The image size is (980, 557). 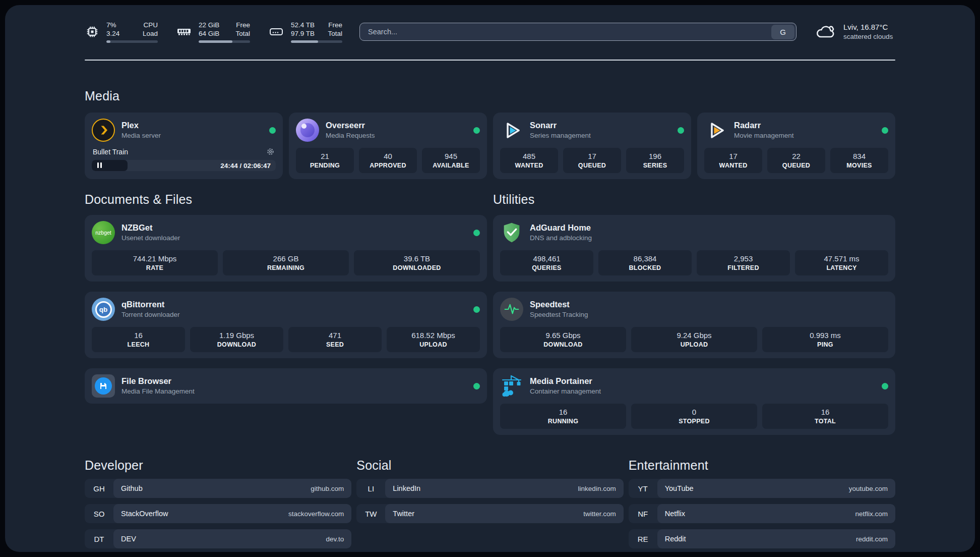 What do you see at coordinates (388, 146) in the screenshot?
I see `service-card-overseerr: Overseerr Media Requests 21 PENDING 40 A…` at bounding box center [388, 146].